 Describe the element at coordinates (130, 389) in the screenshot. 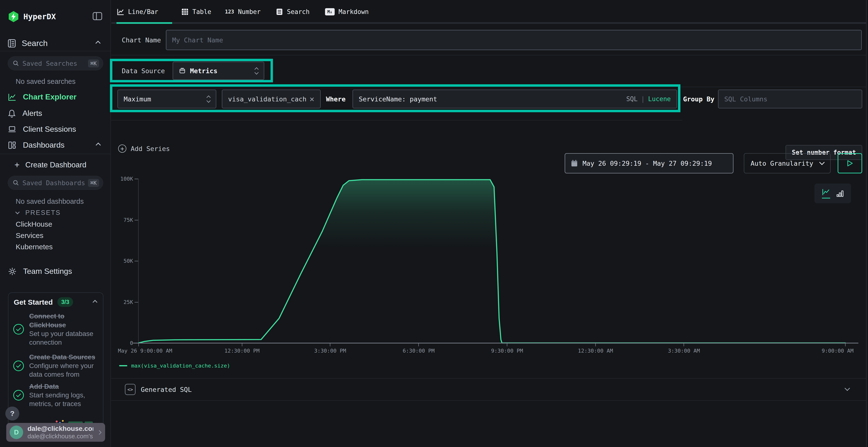

I see `code-icon: <>` at that location.